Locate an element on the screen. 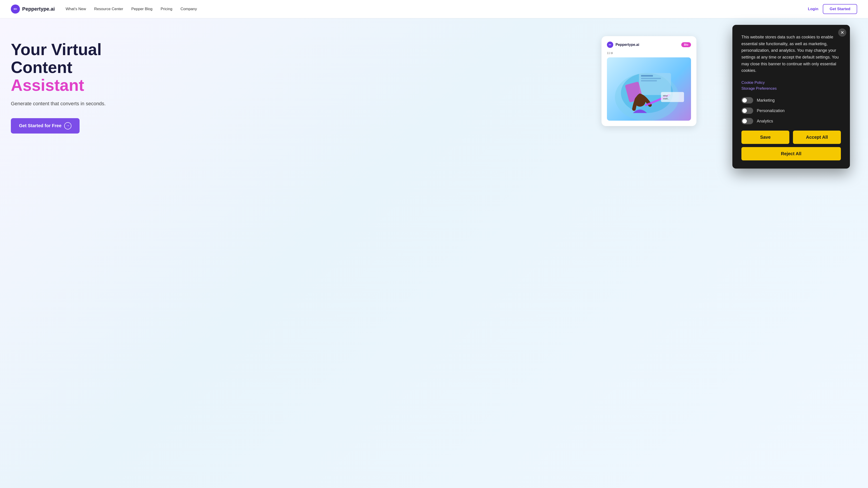 Image resolution: width=868 pixels, height=488 pixels. nav-get-started-button: Get Started is located at coordinates (840, 9).